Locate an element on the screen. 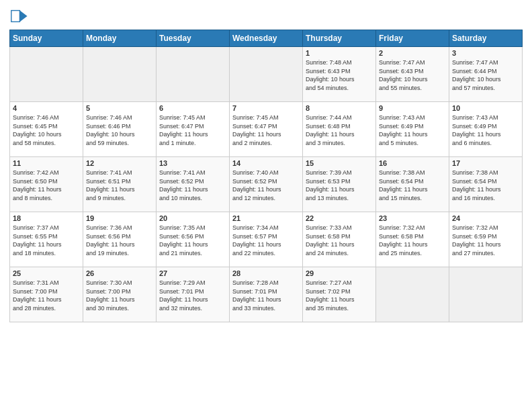 The height and width of the screenshot is (411, 532). day-number: 2 is located at coordinates (412, 53).